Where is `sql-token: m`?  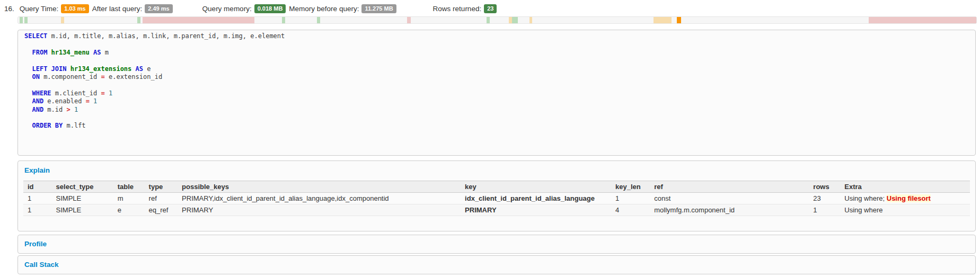
sql-token: m is located at coordinates (105, 52).